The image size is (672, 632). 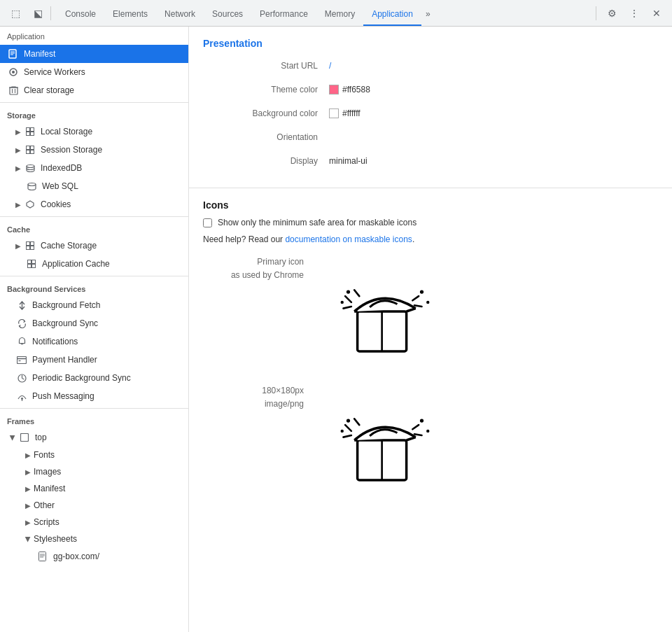 What do you see at coordinates (80, 15) in the screenshot?
I see `tab-console: Console` at bounding box center [80, 15].